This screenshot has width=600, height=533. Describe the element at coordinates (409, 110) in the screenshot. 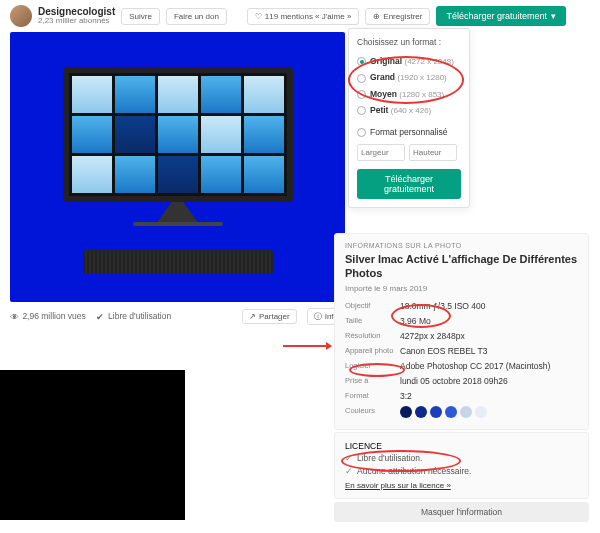

I see `format-option-small: Petit (640 x 426)` at that location.